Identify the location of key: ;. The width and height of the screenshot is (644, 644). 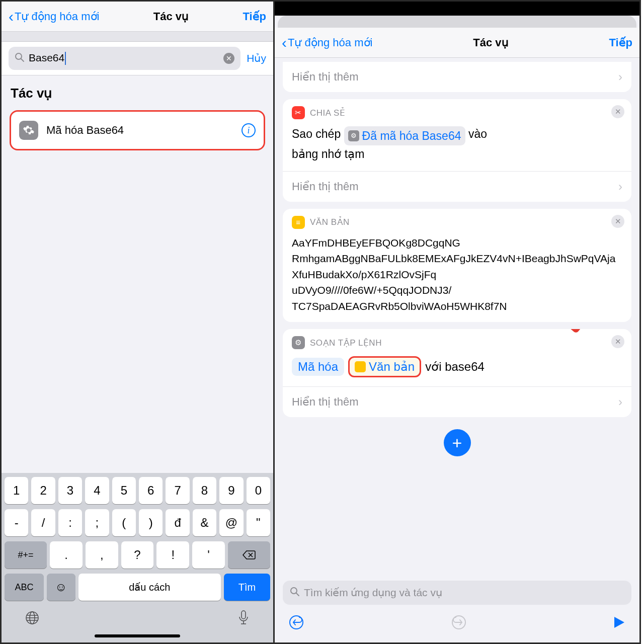
(97, 523).